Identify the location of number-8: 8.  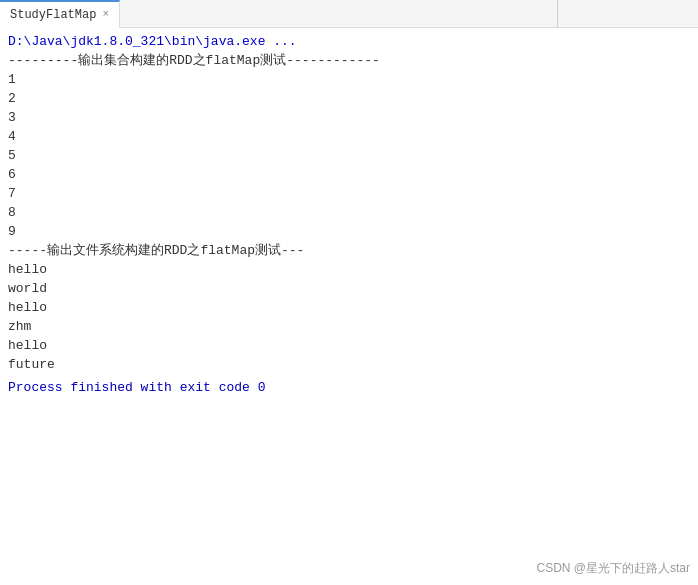
(349, 212).